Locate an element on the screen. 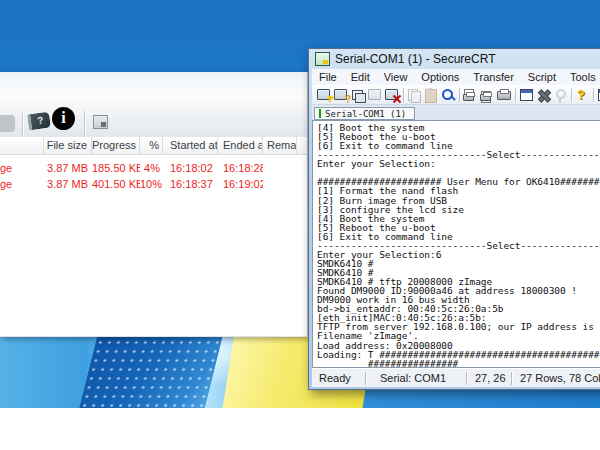  window-title: Serial-COM1 (1) - SecureCRT is located at coordinates (415, 59).